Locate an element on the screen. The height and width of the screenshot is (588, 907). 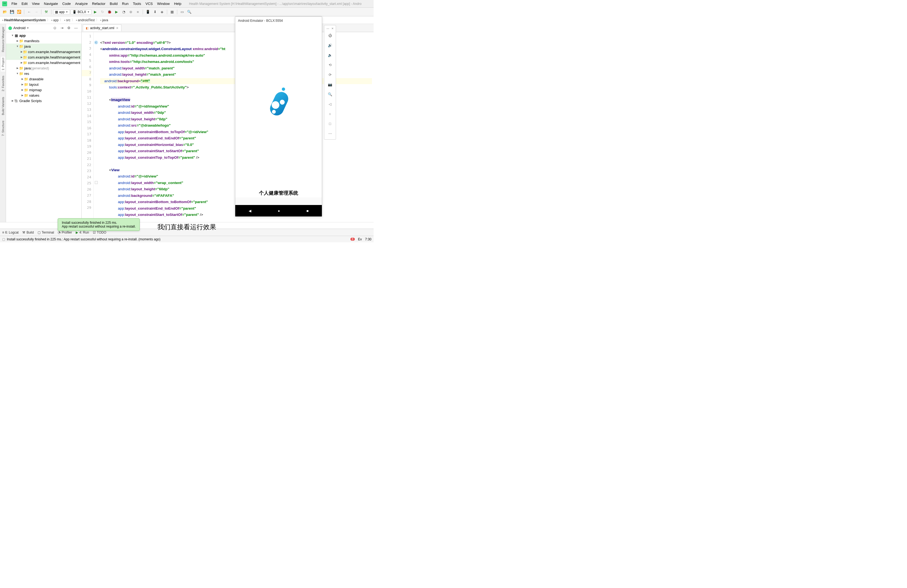
app-title-text: 个人健康管理系统 is located at coordinates (279, 193).